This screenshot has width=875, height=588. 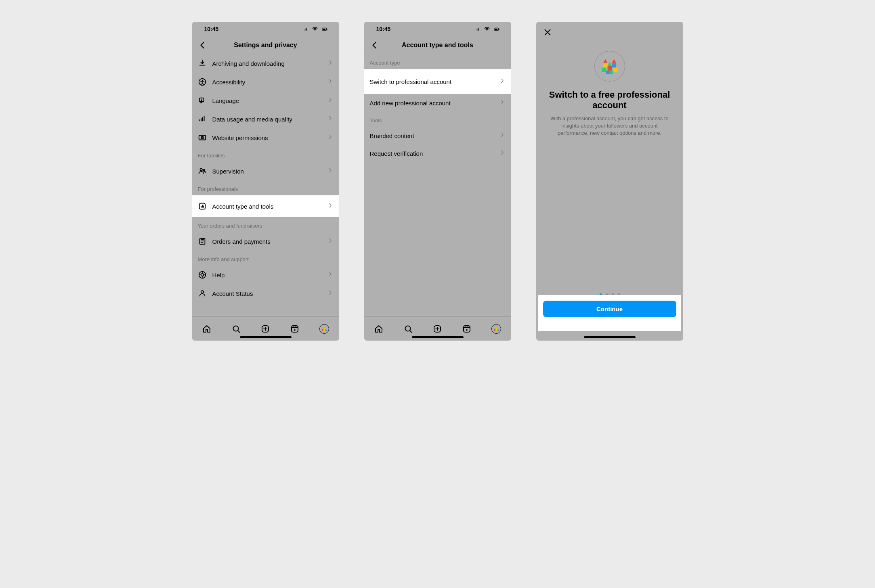 I want to click on nav-bar: Settings and privacy, so click(x=266, y=45).